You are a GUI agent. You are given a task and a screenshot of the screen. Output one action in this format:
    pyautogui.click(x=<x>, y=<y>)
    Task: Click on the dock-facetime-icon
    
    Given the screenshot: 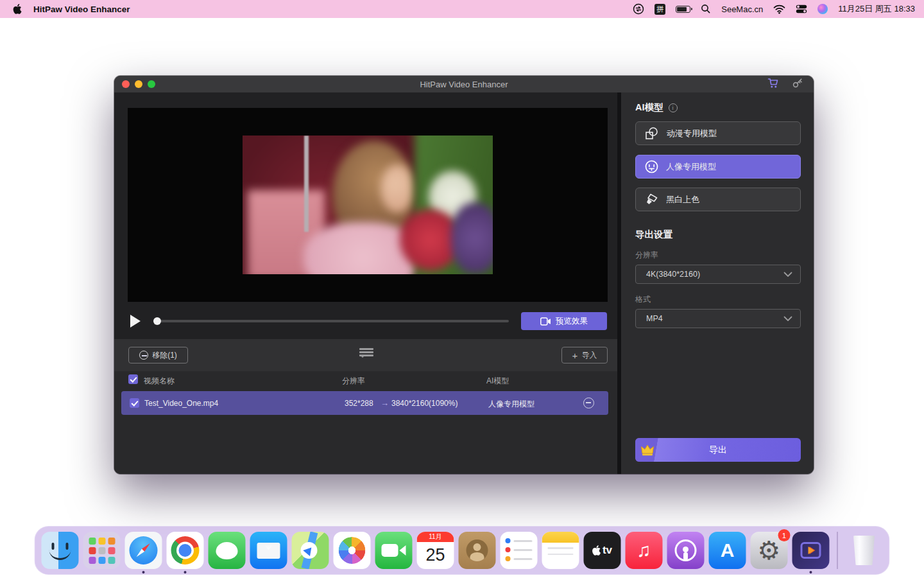 What is the action you would take?
    pyautogui.click(x=394, y=550)
    